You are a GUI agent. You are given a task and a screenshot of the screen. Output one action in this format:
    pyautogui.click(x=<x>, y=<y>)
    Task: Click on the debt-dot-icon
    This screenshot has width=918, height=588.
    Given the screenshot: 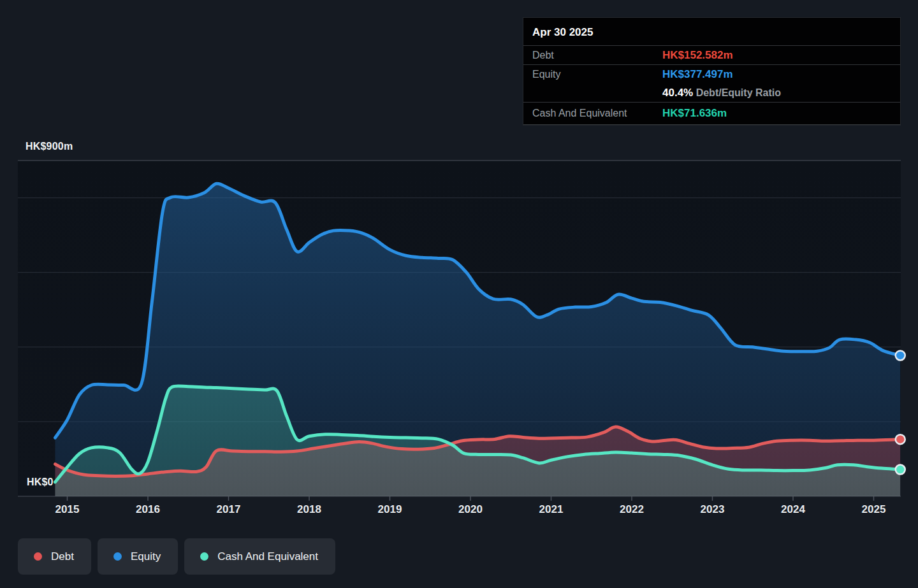 What is the action you would take?
    pyautogui.click(x=38, y=557)
    